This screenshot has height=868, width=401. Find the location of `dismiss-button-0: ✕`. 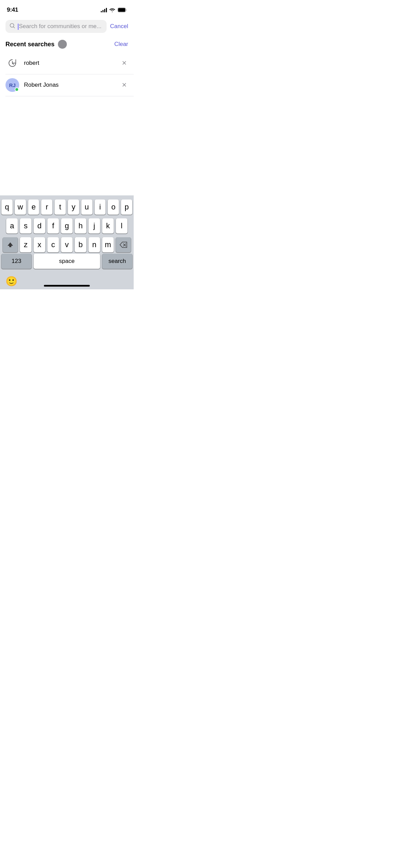

dismiss-button-0: ✕ is located at coordinates (124, 63).